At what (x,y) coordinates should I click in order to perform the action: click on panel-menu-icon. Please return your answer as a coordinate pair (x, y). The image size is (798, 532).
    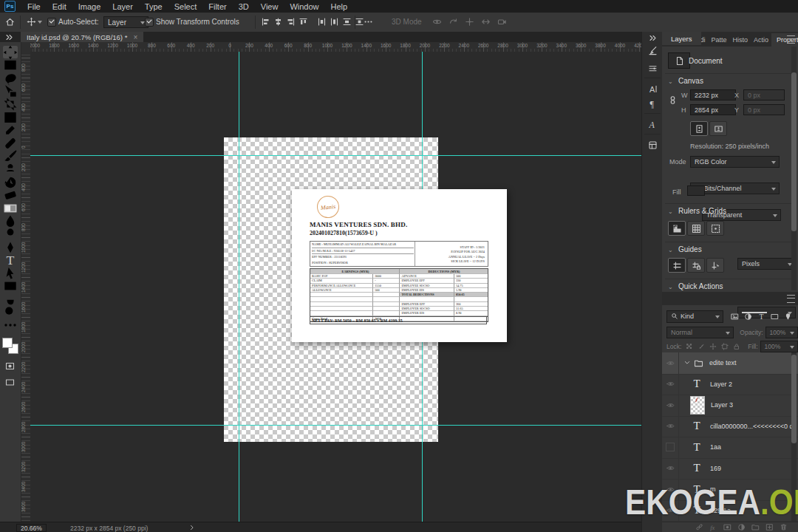
    Looking at the image, I should click on (791, 40).